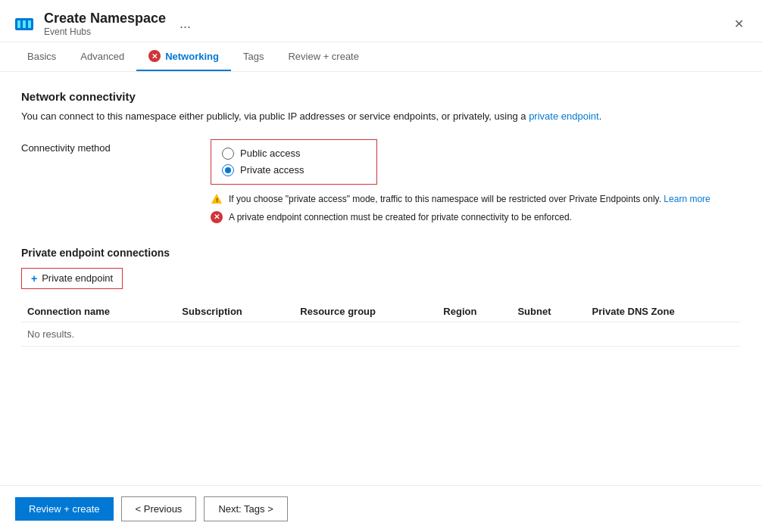 This screenshot has height=532, width=762. What do you see at coordinates (476, 184) in the screenshot?
I see `connectivity-method-control: Public access Private access ! If you ch…` at bounding box center [476, 184].